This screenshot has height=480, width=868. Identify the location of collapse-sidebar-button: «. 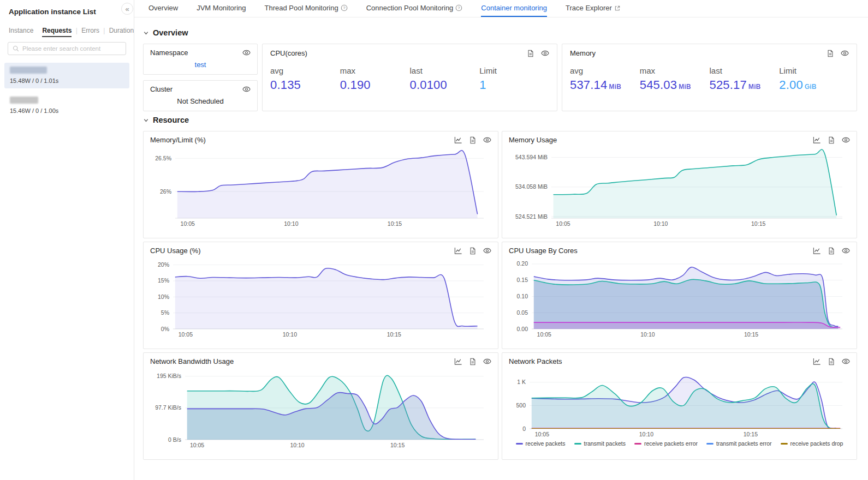
(127, 9).